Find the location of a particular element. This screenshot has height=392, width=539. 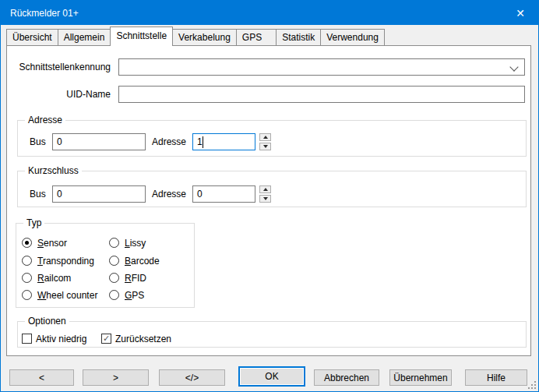

radio-sensor is located at coordinates (26, 243).